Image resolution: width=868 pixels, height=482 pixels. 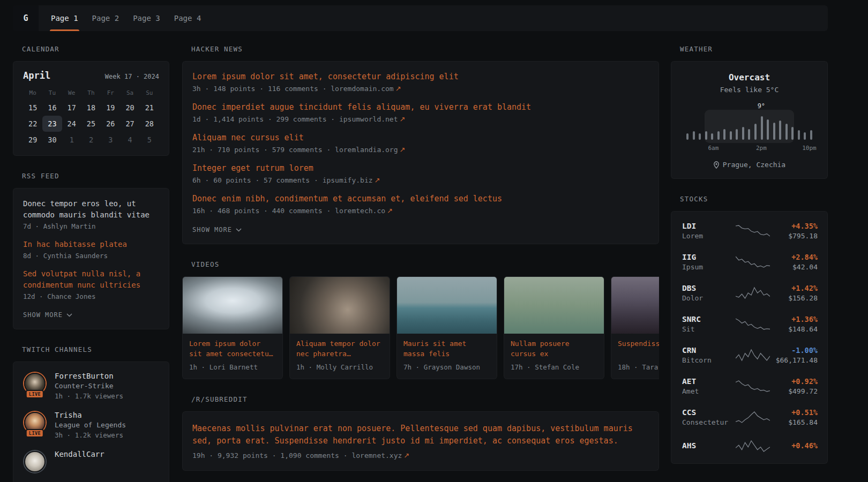 What do you see at coordinates (708, 298) in the screenshot?
I see `stock-name: Dolor` at bounding box center [708, 298].